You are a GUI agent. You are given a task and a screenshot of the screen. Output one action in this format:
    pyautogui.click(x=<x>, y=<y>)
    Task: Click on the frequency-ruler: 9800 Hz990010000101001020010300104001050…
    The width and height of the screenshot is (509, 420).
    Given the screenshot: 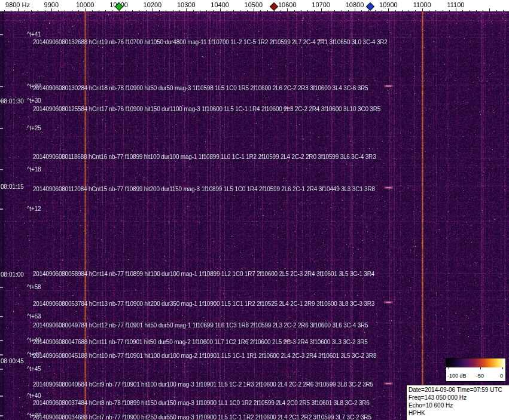 What is the action you would take?
    pyautogui.click(x=255, y=6)
    